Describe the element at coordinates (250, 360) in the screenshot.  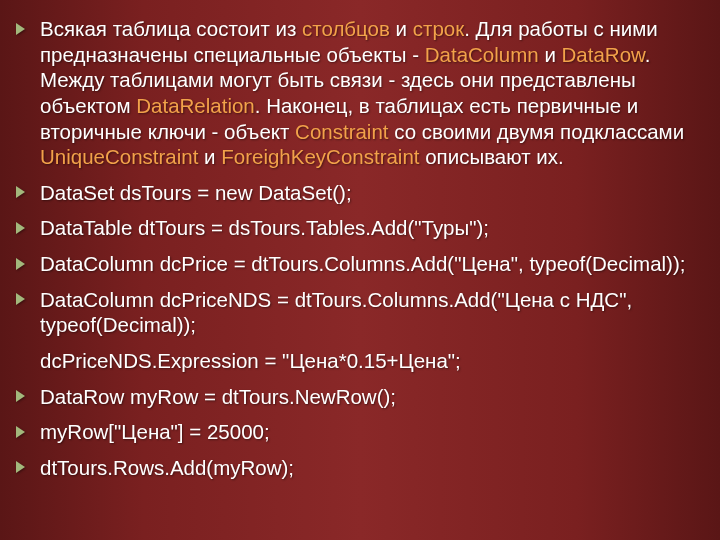
I see `code-line: dcPriceNDS.Expression = "Цена*0.15+Цена"…` at that location.